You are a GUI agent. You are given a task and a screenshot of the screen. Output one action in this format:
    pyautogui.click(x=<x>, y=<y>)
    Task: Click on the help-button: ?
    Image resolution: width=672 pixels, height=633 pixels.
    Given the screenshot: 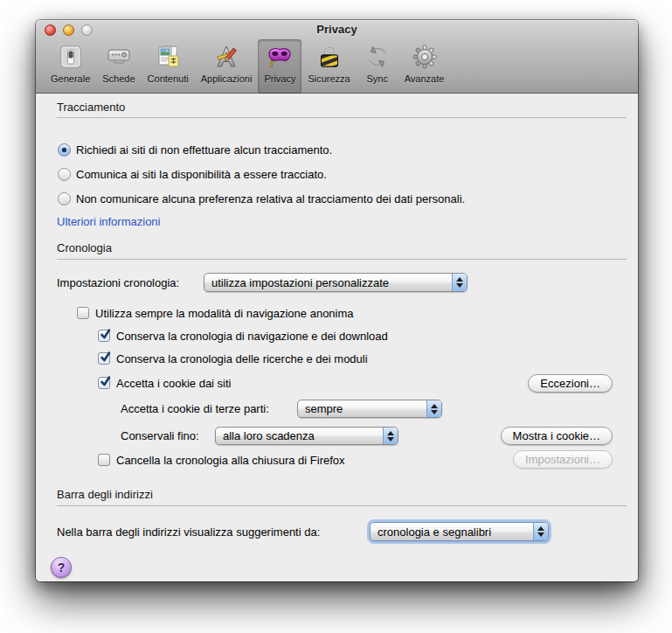 What is the action you would take?
    pyautogui.click(x=61, y=567)
    